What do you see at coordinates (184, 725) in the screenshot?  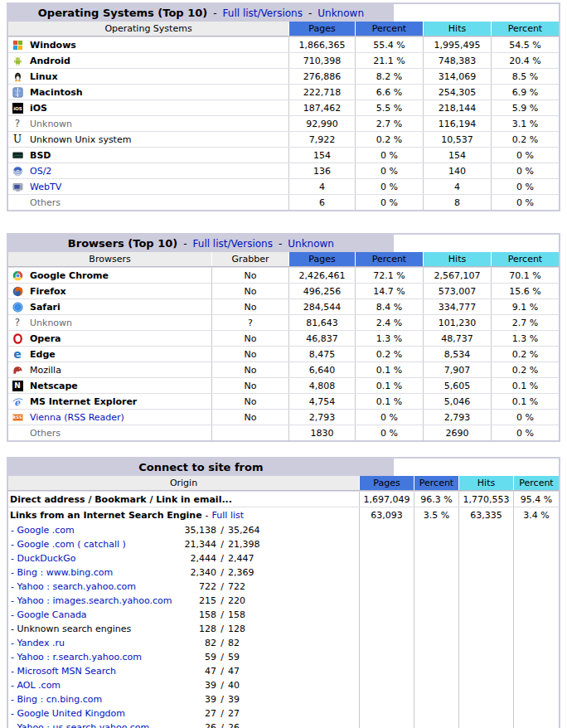 I see `search-engine-row: - Yahoo : us.search.yahoo.com 26 / 26` at bounding box center [184, 725].